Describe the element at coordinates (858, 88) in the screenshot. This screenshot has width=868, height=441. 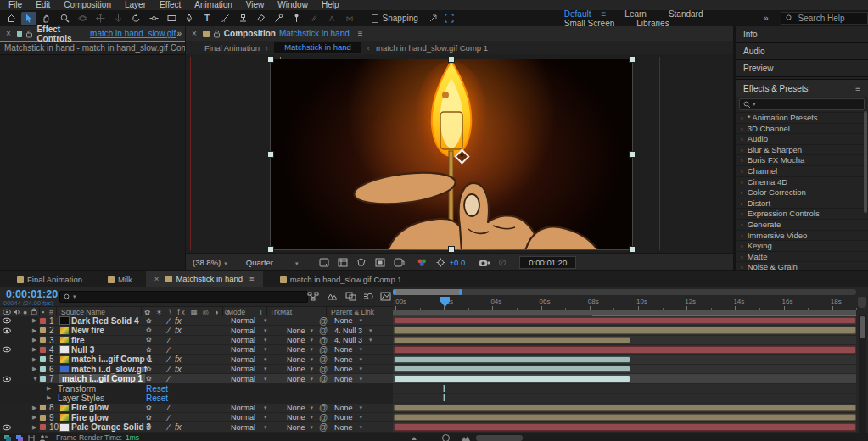
I see `panel-menu-icon: ≡` at that location.